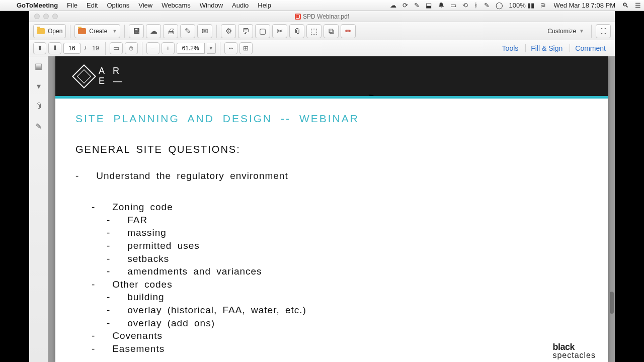 This screenshot has width=644, height=362. Describe the element at coordinates (340, 336) in the screenshot. I see `list-item: Covenants` at that location.